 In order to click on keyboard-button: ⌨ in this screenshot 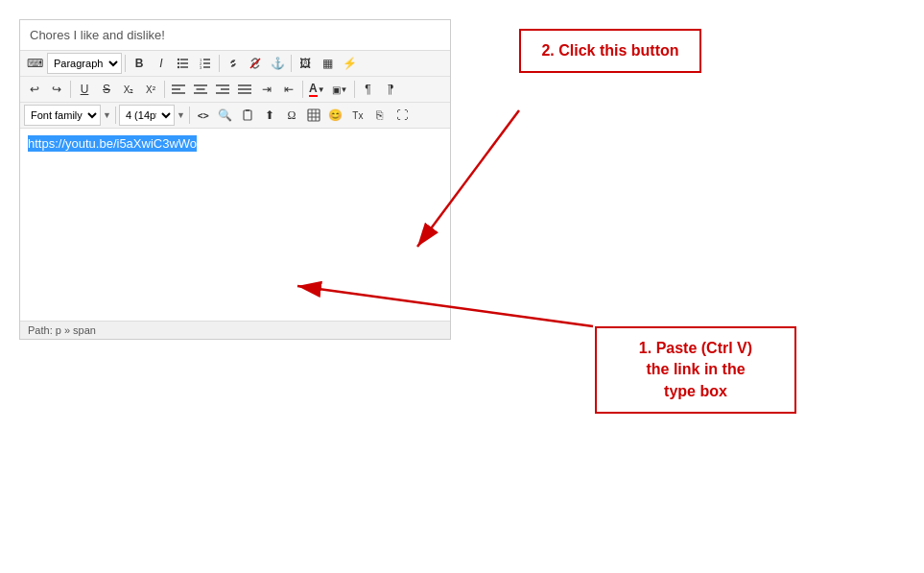, I will do `click(35, 63)`.